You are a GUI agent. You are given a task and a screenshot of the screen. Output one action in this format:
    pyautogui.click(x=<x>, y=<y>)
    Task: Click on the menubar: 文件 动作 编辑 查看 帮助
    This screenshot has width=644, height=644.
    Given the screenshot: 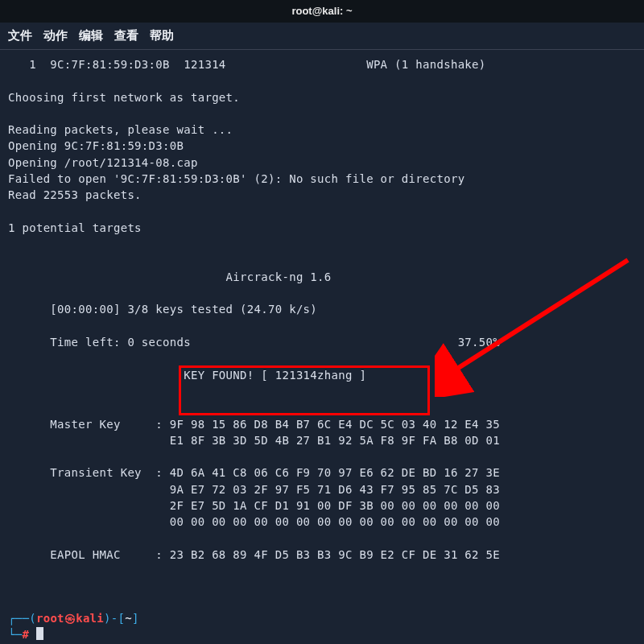 What is the action you would take?
    pyautogui.click(x=322, y=36)
    